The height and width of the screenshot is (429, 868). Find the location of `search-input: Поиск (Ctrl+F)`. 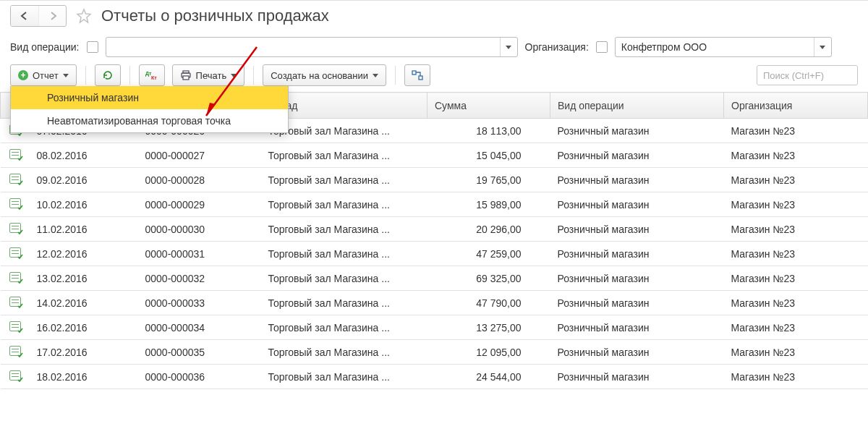

search-input: Поиск (Ctrl+F) is located at coordinates (807, 75).